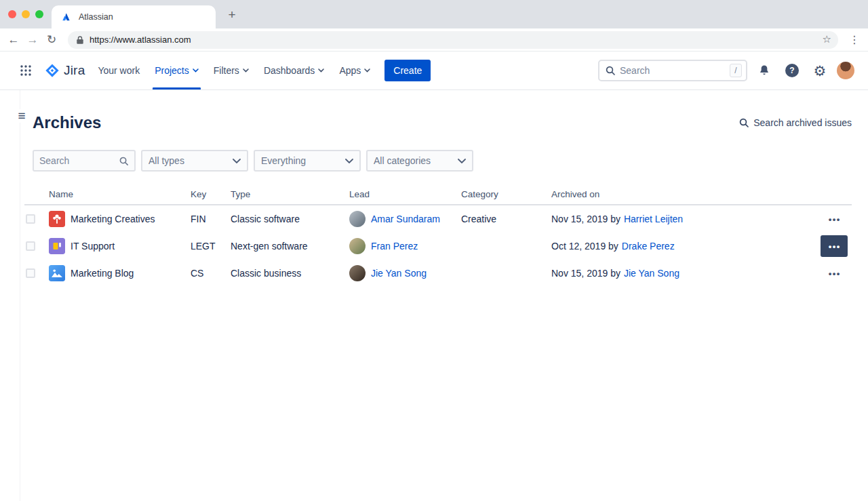 This screenshot has height=501, width=868. Describe the element at coordinates (350, 71) in the screenshot. I see `nav-label: Apps` at that location.